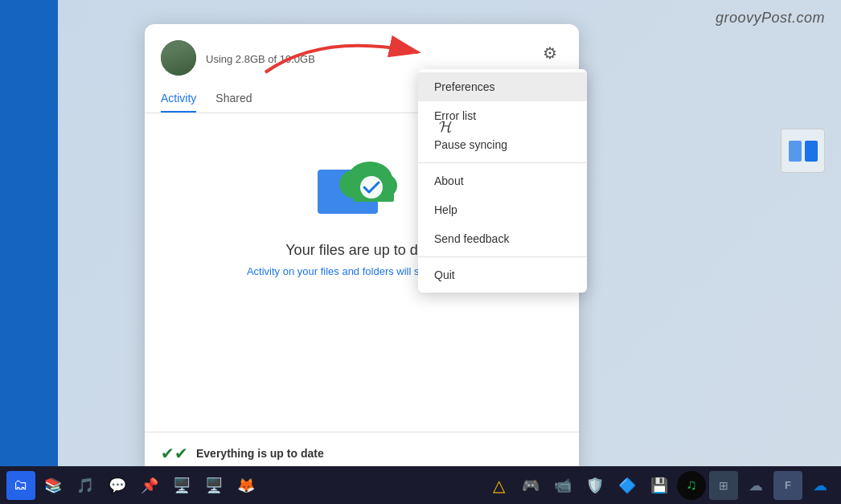 Image resolution: width=841 pixels, height=504 pixels. I want to click on status-title: Your files are up to date, so click(362, 251).